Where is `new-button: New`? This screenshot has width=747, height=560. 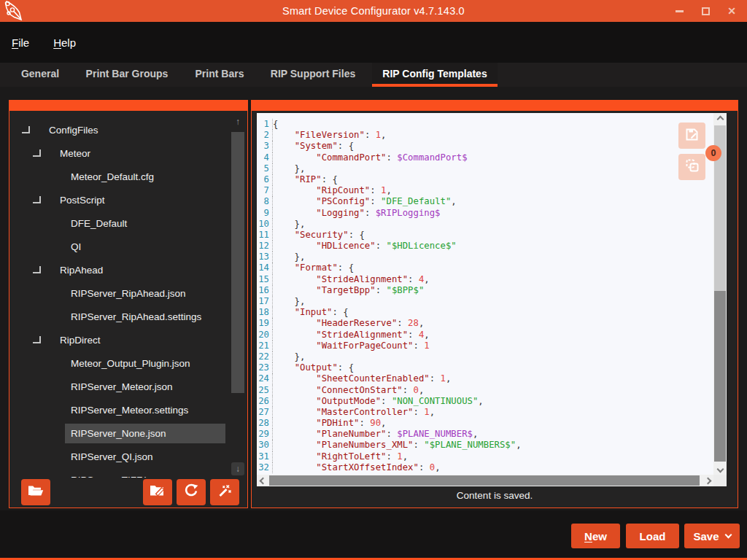 new-button: New is located at coordinates (595, 536).